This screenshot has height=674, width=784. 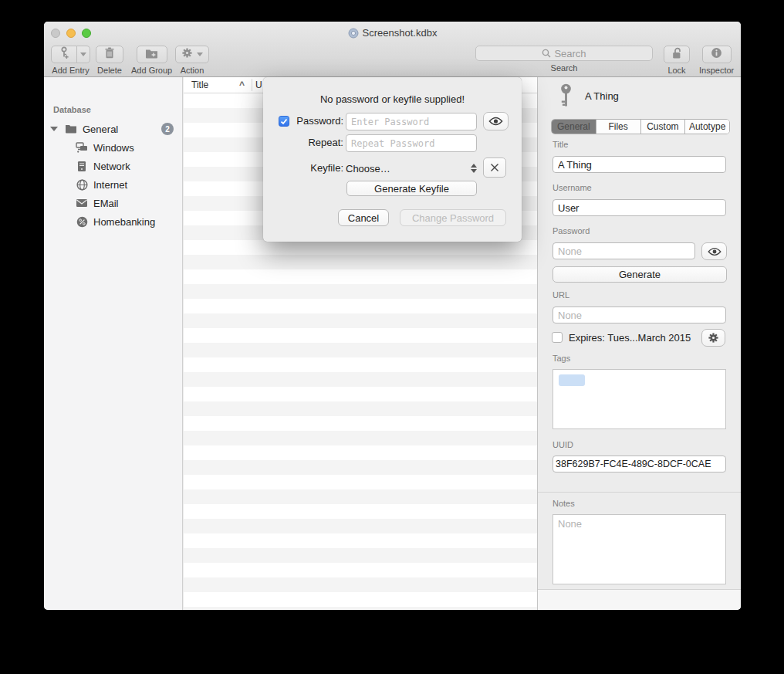 I want to click on action-group: Action, so click(x=192, y=60).